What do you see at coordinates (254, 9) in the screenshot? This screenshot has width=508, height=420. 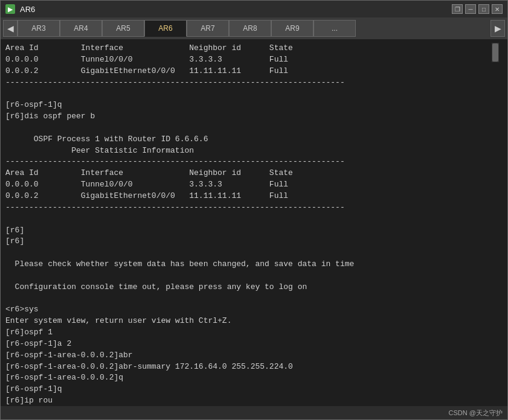 I see `title-bar: ▶ AR6 ❐ ─ □ ✕` at bounding box center [254, 9].